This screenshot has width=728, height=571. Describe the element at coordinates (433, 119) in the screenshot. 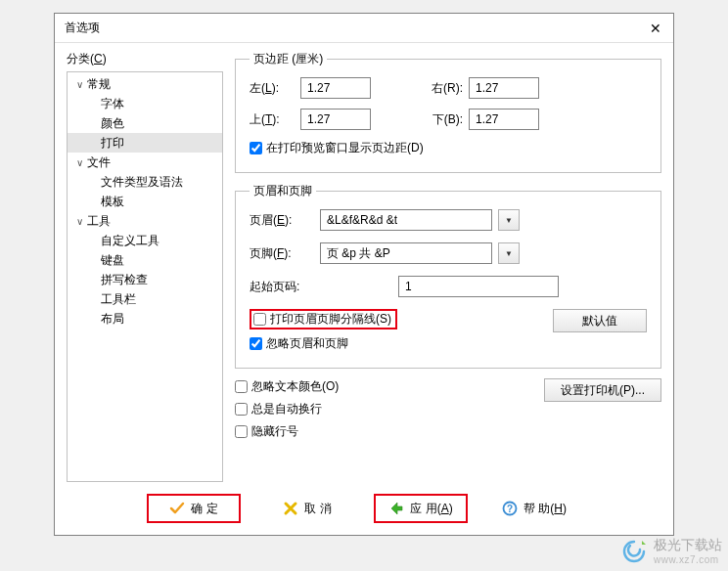

I see `margin-bottom-label: 下(B):` at that location.